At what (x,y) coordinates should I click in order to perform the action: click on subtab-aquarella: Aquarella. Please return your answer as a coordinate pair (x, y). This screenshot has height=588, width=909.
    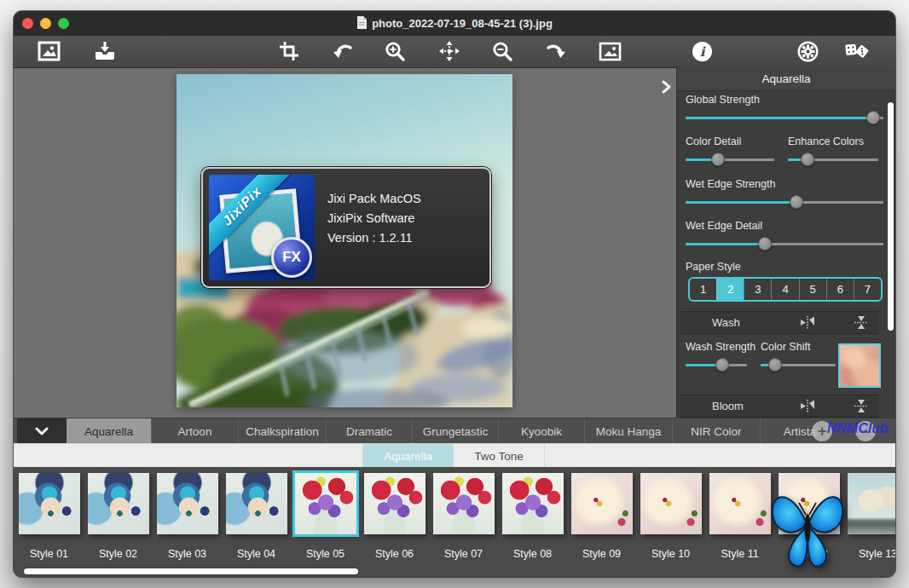
    Looking at the image, I should click on (408, 456).